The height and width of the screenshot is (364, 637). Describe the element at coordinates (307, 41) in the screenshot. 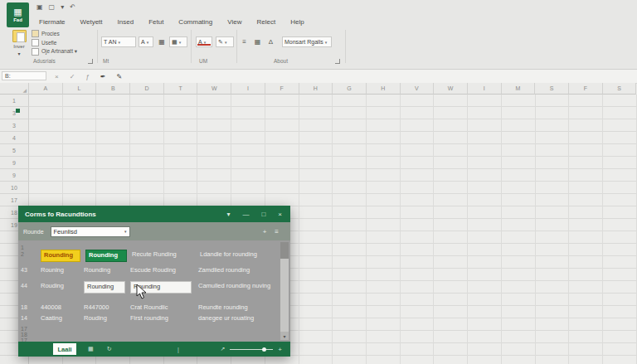

I see `cell-styles-dropdown: Monsart Rgalls ▾` at that location.